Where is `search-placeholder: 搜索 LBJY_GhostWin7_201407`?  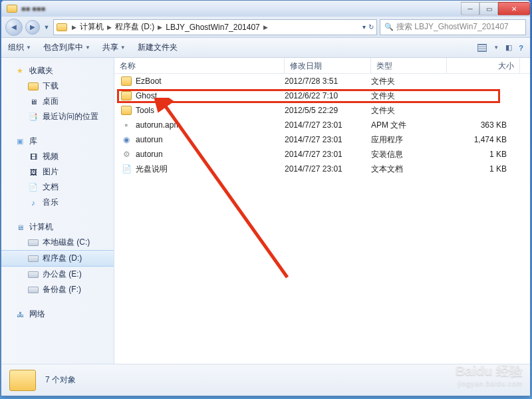
search-placeholder: 搜索 LBJY_GhostWin7_201407 is located at coordinates (452, 27).